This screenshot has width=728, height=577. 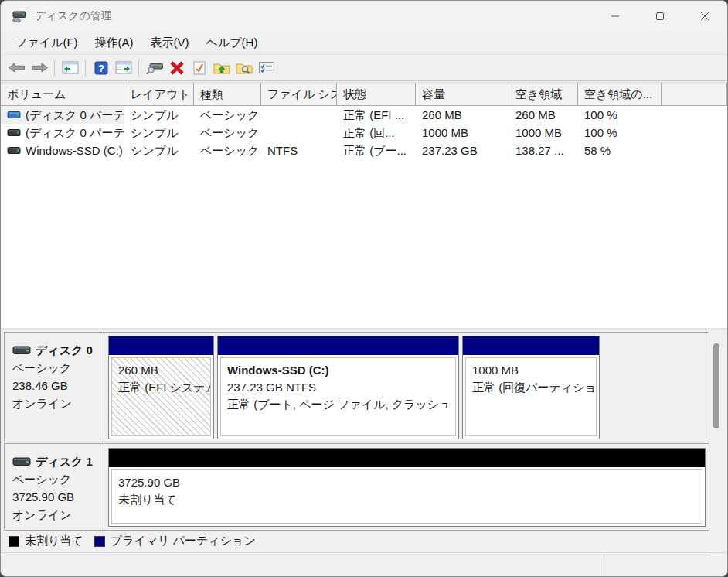 What do you see at coordinates (58, 404) in the screenshot?
I see `disk-status: オンライン` at bounding box center [58, 404].